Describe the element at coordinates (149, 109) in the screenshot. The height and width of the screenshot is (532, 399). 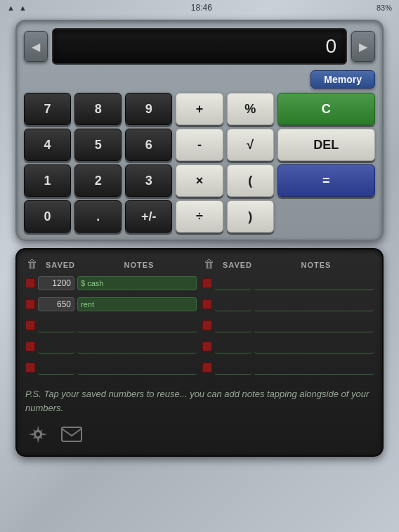
I see `btn-9: 9` at that location.